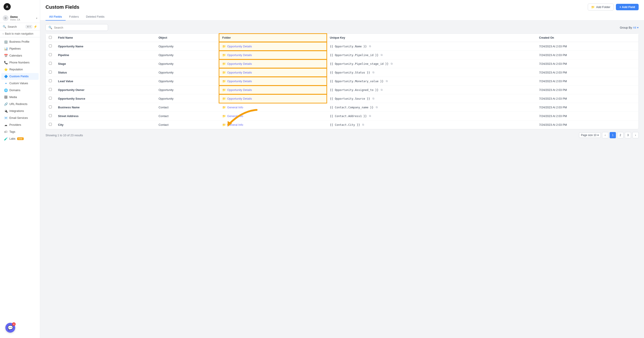 This screenshot has width=644, height=338. What do you see at coordinates (105, 90) in the screenshot?
I see `field-name-cell: Opportunity Owner` at bounding box center [105, 90].